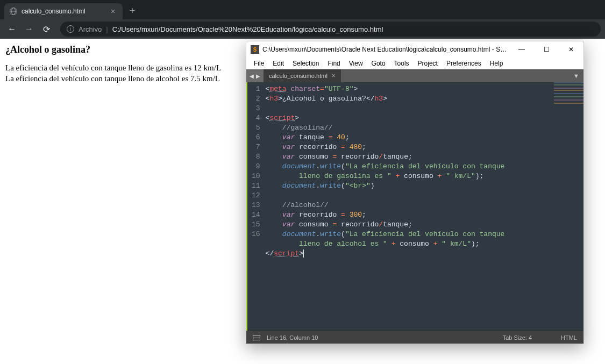  I want to click on line-number: 5, so click(256, 128).